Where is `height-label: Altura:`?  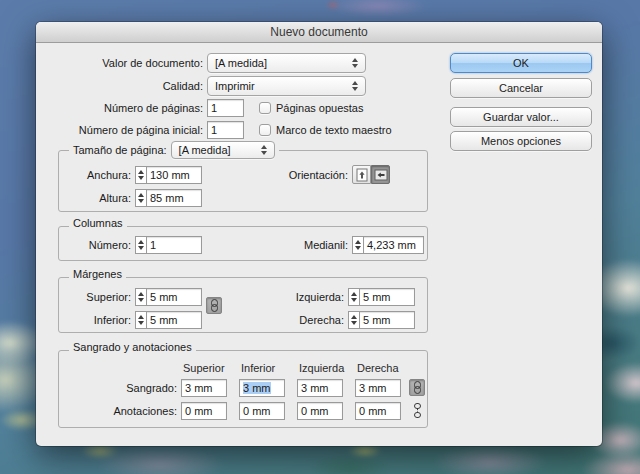
height-label: Altura: is located at coordinates (95, 198).